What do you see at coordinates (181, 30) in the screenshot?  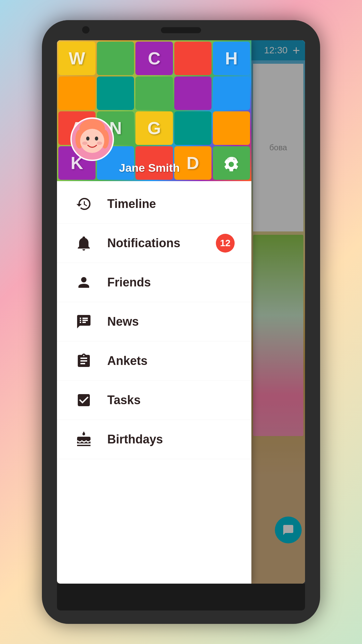 I see `speaker` at bounding box center [181, 30].